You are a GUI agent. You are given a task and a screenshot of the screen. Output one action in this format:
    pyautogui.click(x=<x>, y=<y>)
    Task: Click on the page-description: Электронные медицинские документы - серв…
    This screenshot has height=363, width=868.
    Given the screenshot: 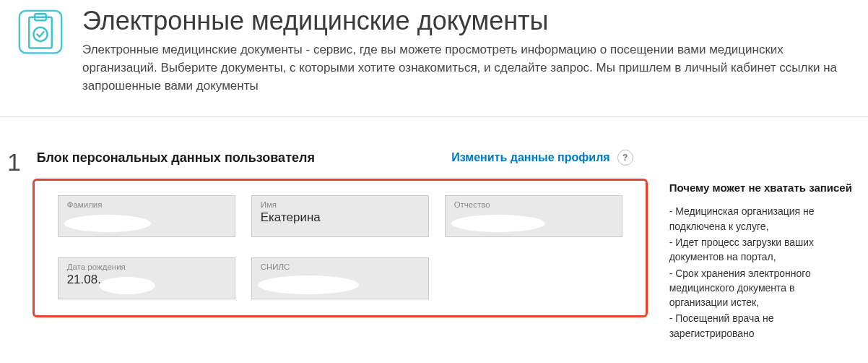 What is the action you would take?
    pyautogui.click(x=465, y=68)
    